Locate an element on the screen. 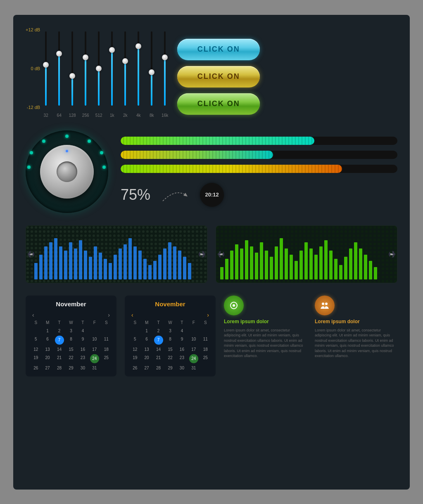 The image size is (423, 504). info-icon-orange is located at coordinates (325, 305).